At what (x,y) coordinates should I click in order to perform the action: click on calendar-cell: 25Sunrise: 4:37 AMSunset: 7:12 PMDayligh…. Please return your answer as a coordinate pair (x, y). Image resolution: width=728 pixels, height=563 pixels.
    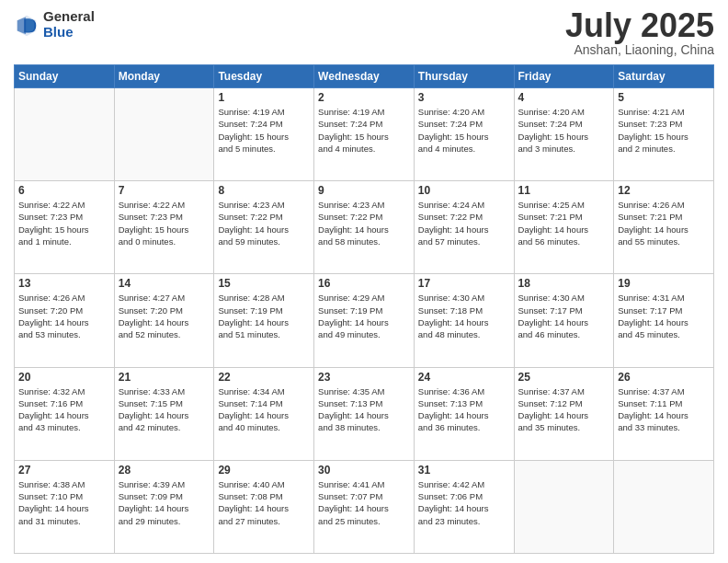
    Looking at the image, I should click on (564, 414).